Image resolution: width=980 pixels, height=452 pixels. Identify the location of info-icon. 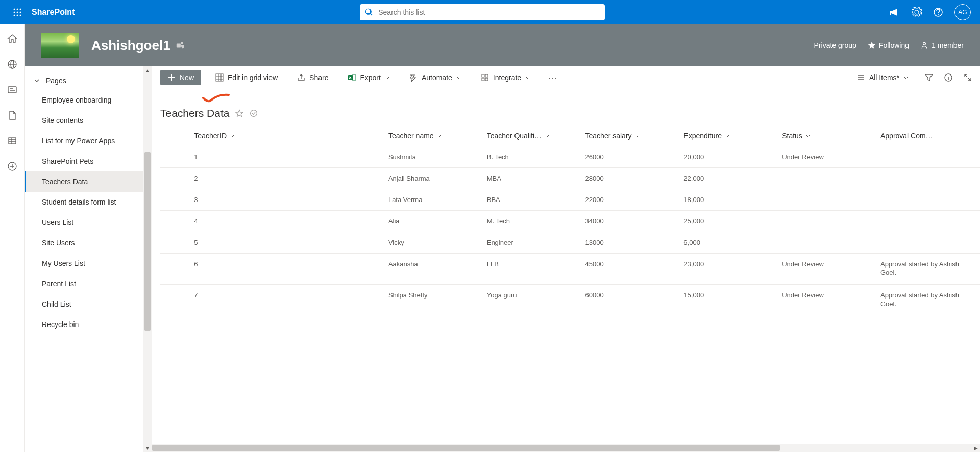
(948, 78).